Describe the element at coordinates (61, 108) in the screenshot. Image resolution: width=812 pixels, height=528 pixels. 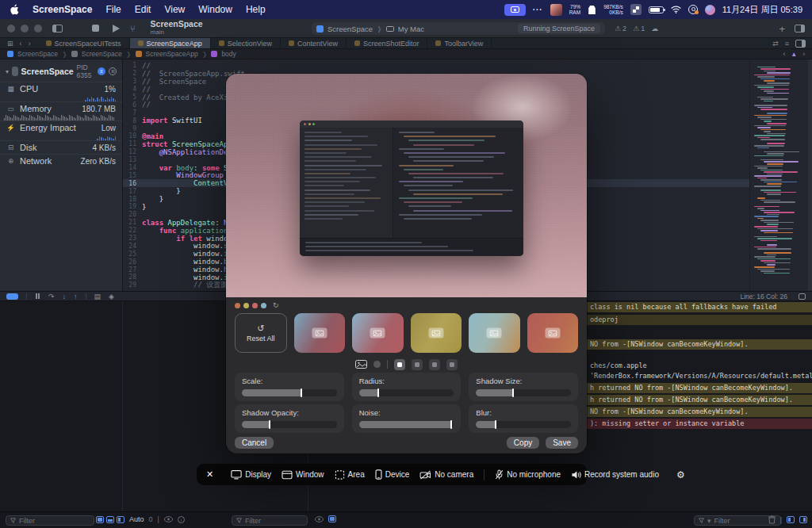
I see `gauge-row-memory: ▭Memory180.7 MB` at that location.